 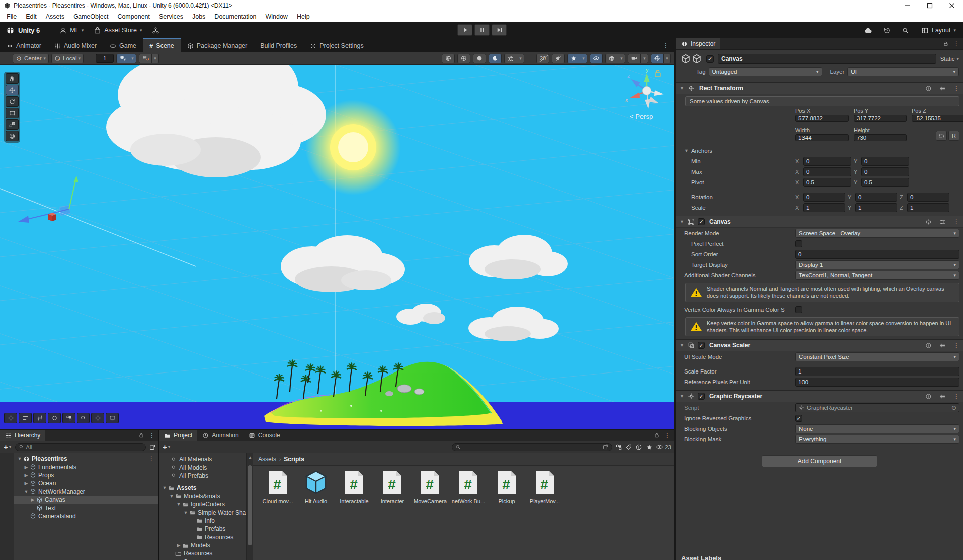 I want to click on scene-toggle-layers, so click(x=612, y=58).